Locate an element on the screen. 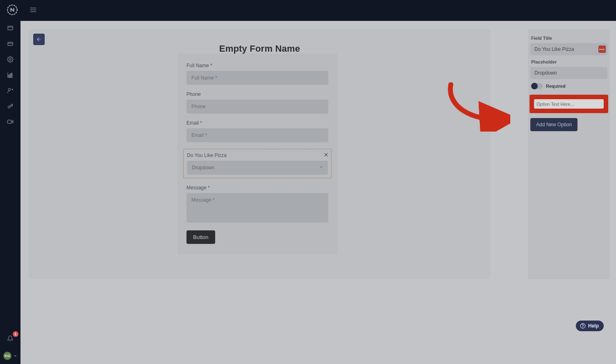 This screenshot has height=364, width=616. avatar: KG is located at coordinates (7, 356).